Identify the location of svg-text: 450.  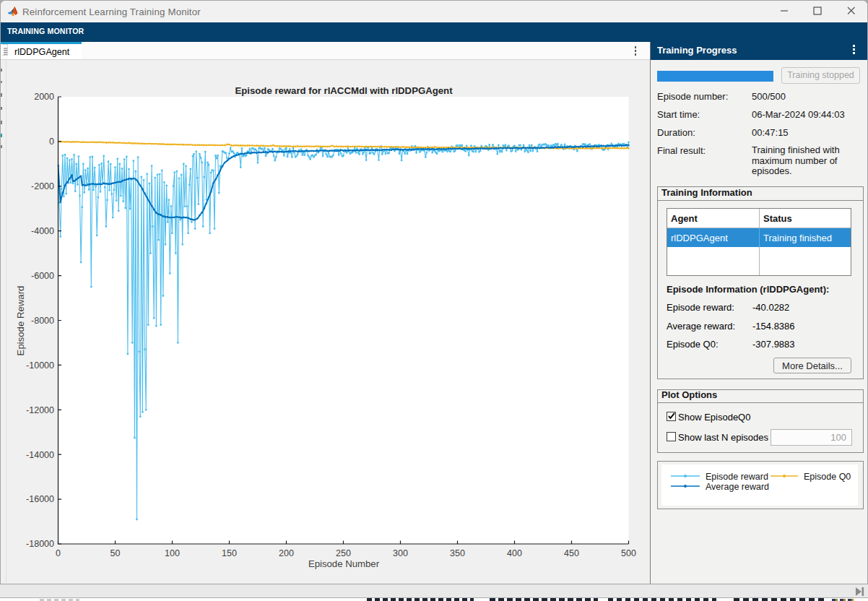
(572, 553).